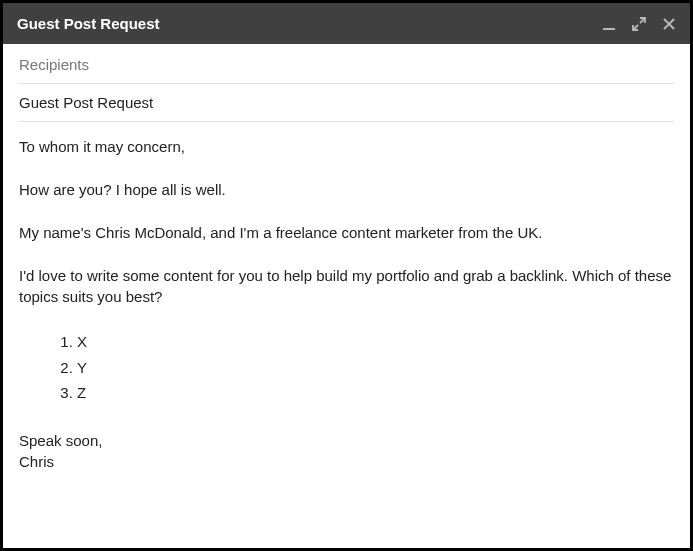 The height and width of the screenshot is (551, 693). What do you see at coordinates (609, 24) in the screenshot?
I see `minimize-icon` at bounding box center [609, 24].